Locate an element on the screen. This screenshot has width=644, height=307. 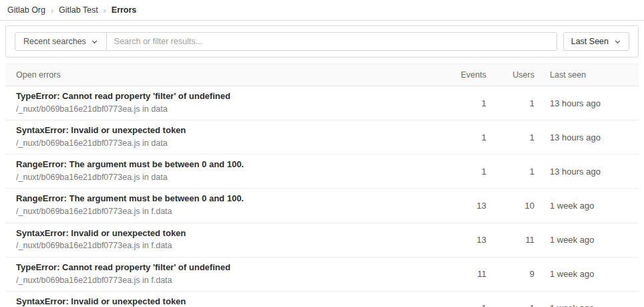
breadcrumb-current-page: Errors is located at coordinates (124, 10).